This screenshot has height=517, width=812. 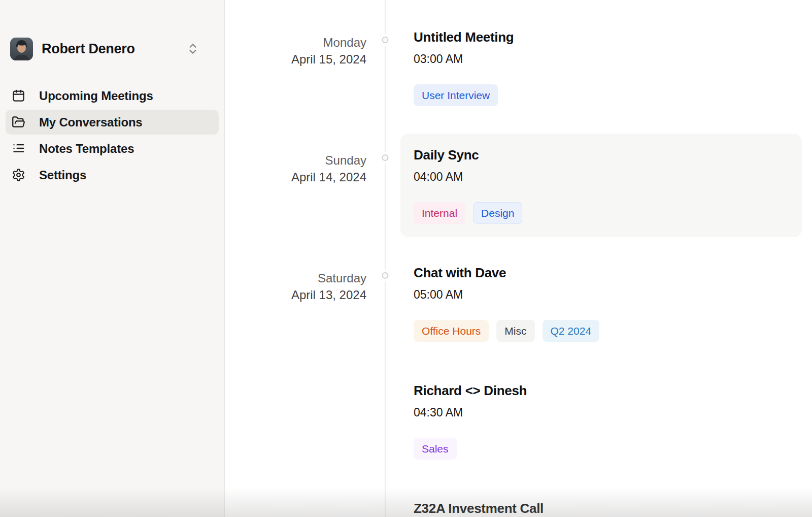 What do you see at coordinates (571, 331) in the screenshot?
I see `tag-chip: Q2 2024` at bounding box center [571, 331].